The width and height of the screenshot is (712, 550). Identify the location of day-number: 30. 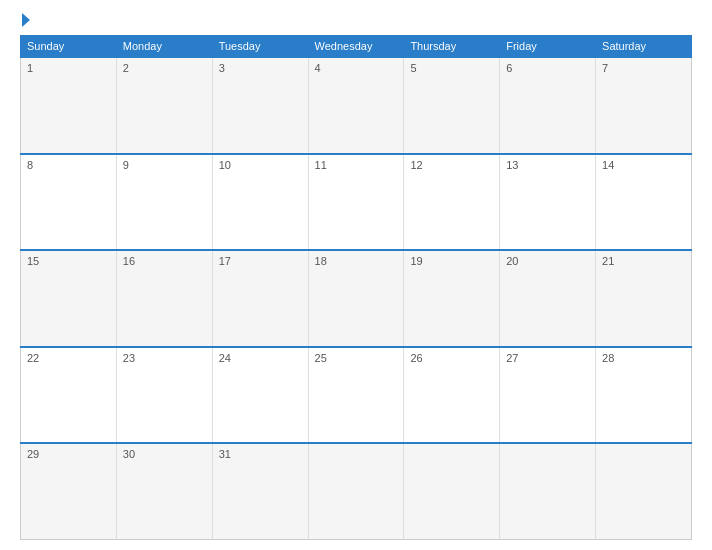
(129, 454).